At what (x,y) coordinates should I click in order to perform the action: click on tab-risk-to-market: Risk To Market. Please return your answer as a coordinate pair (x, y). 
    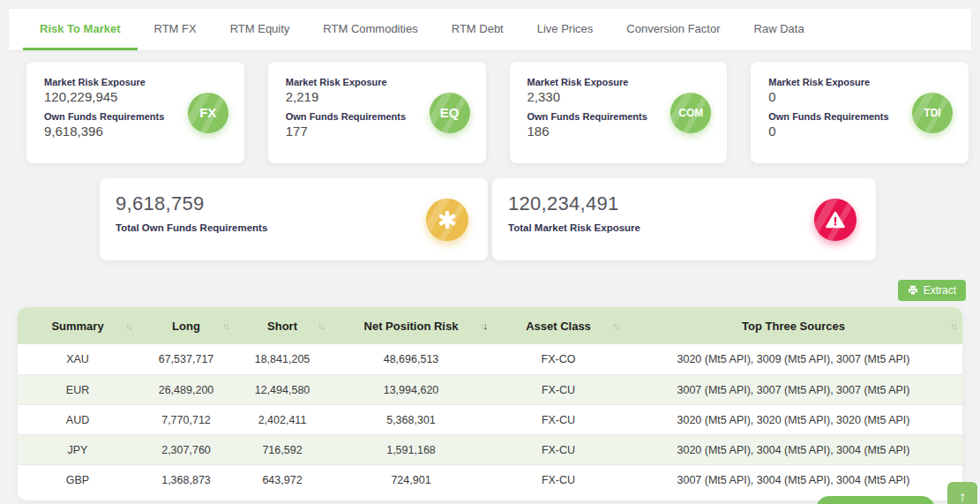
    Looking at the image, I should click on (80, 30).